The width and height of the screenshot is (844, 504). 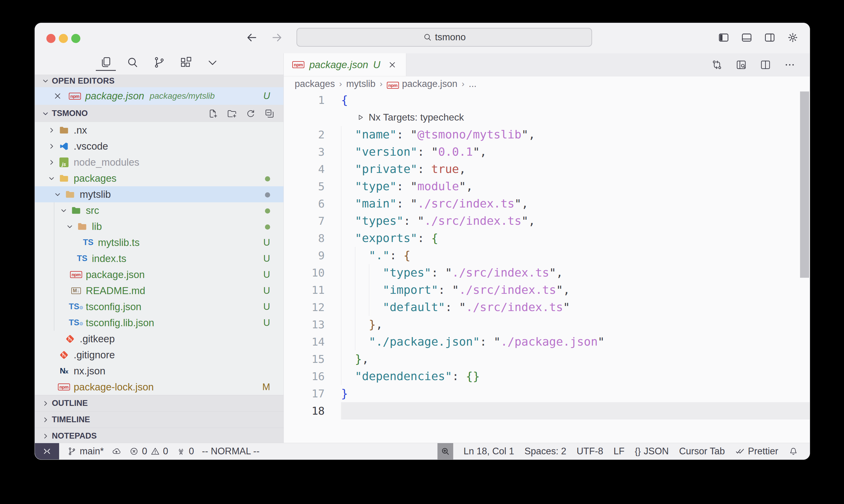 I want to click on toggle-secondary-sidebar-button, so click(x=770, y=37).